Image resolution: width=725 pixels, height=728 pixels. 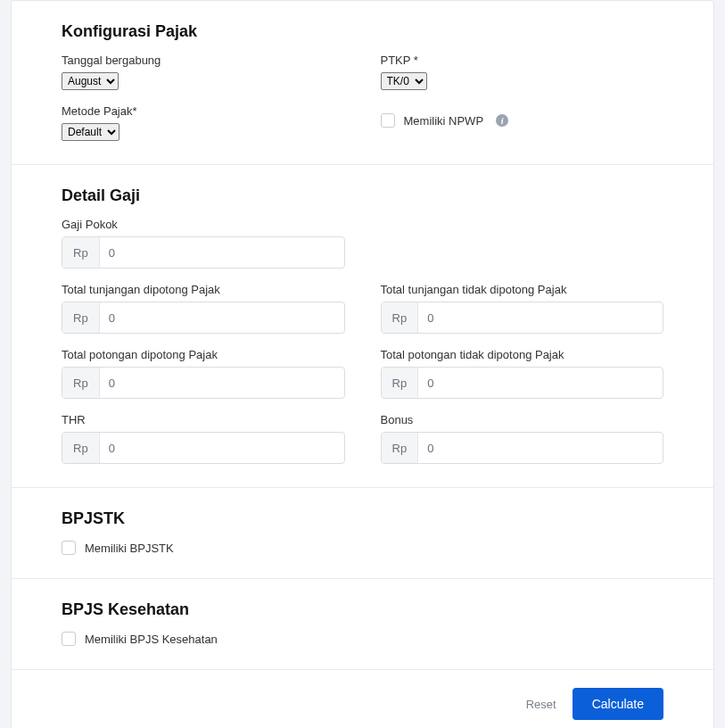 I want to click on deduction-taxed-input, so click(x=222, y=383).